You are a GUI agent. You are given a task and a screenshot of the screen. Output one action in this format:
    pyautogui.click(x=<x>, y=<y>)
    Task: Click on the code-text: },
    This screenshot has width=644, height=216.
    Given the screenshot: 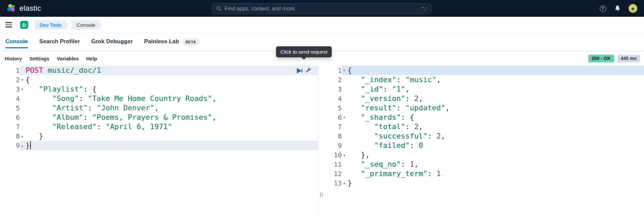 What is the action you would take?
    pyautogui.click(x=358, y=155)
    